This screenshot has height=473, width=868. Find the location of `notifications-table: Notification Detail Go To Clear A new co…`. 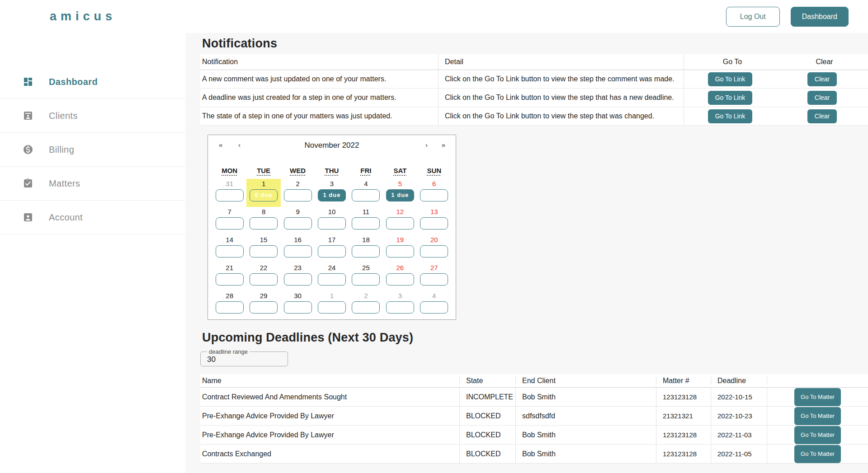

notifications-table: Notification Detail Go To Clear A new co… is located at coordinates (534, 90).